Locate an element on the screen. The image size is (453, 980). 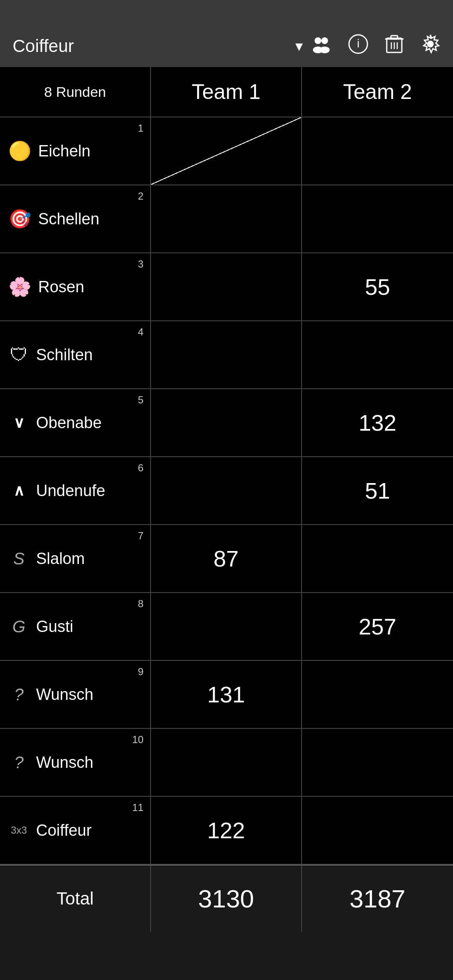
row-number: 9 is located at coordinates (141, 672).